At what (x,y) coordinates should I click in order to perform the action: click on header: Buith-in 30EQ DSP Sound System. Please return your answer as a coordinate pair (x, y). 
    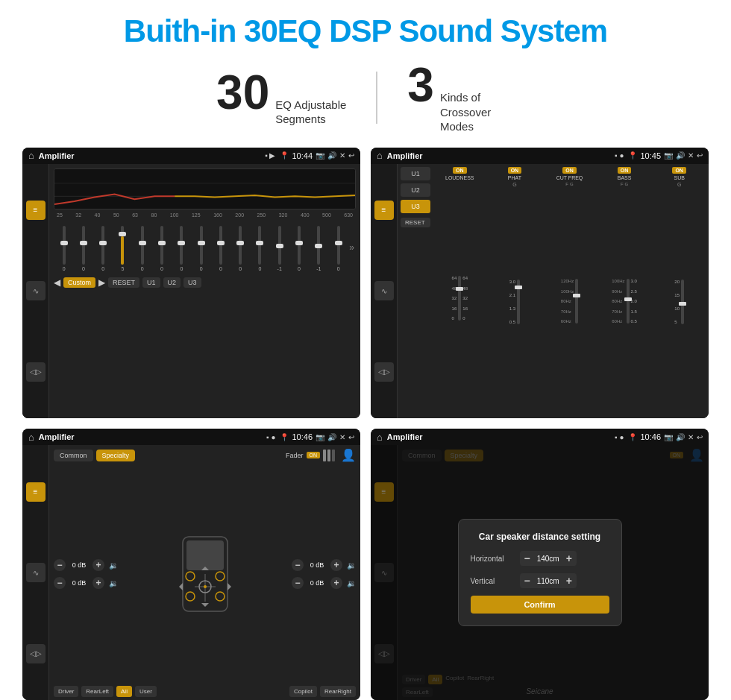
    Looking at the image, I should click on (366, 28).